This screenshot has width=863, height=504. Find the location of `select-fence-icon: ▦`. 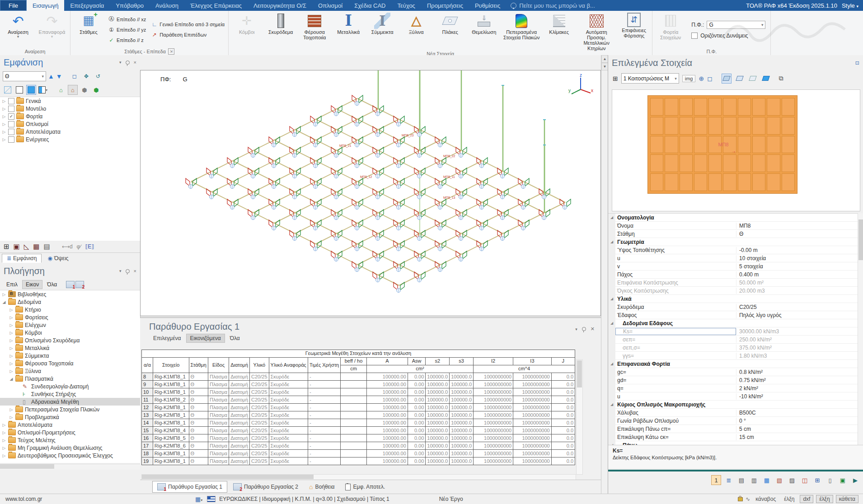

select-fence-icon: ▦ is located at coordinates (36, 247).